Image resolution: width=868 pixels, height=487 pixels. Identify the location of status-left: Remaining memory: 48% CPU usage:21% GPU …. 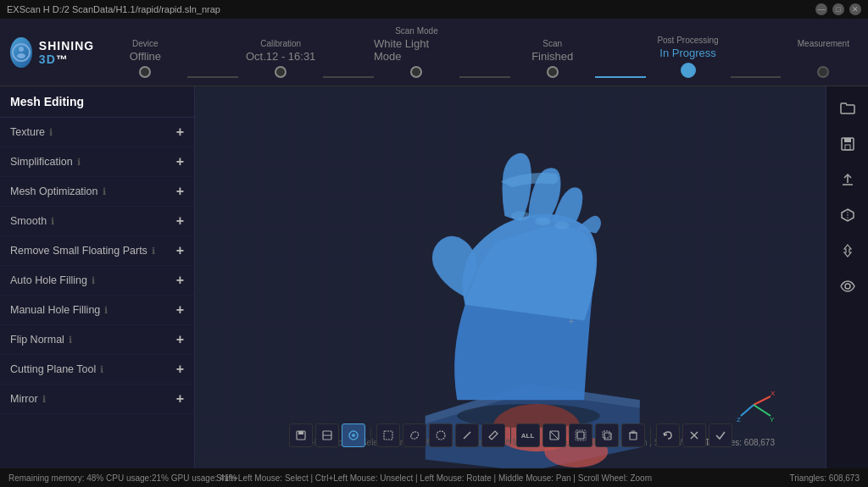
(122, 478).